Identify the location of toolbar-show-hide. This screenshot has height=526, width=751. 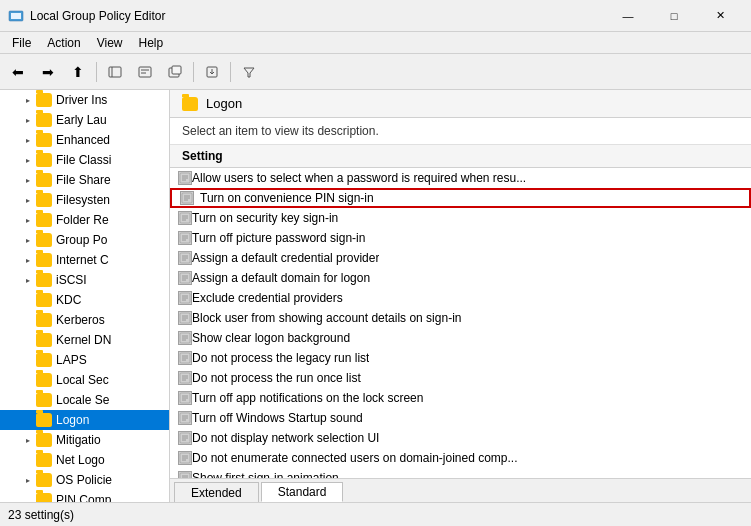
(115, 72).